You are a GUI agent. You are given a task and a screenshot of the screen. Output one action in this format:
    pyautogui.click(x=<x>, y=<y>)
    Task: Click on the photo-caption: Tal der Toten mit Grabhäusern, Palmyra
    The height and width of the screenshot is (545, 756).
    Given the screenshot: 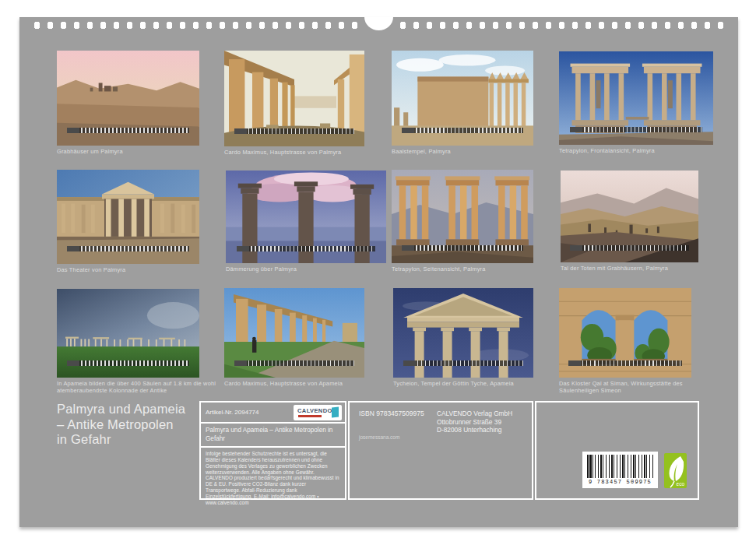 What is the action you would take?
    pyautogui.click(x=645, y=268)
    